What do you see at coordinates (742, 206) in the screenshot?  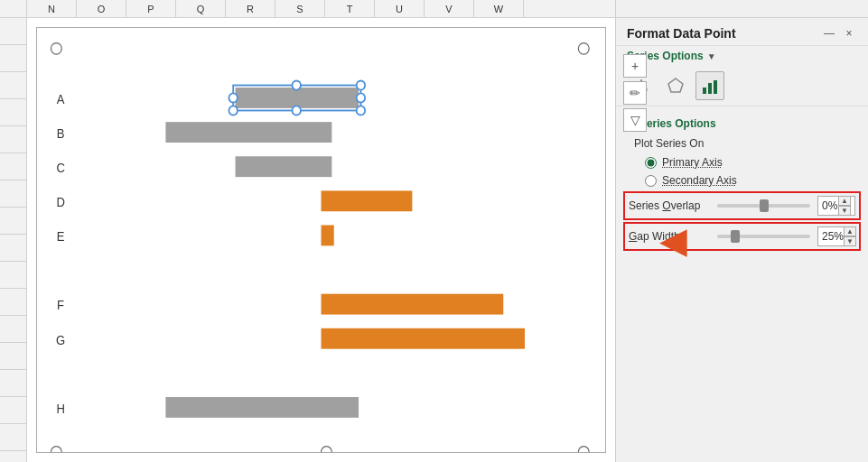 I see `series-overlap-row: Series Overlap 0% ▲ ▼` at bounding box center [742, 206].